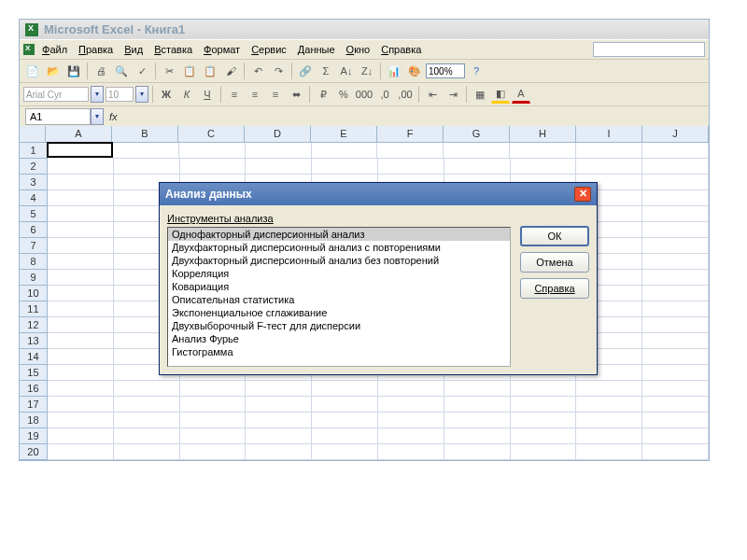 The image size is (747, 560). What do you see at coordinates (34, 261) in the screenshot?
I see `row-header: 8` at bounding box center [34, 261].